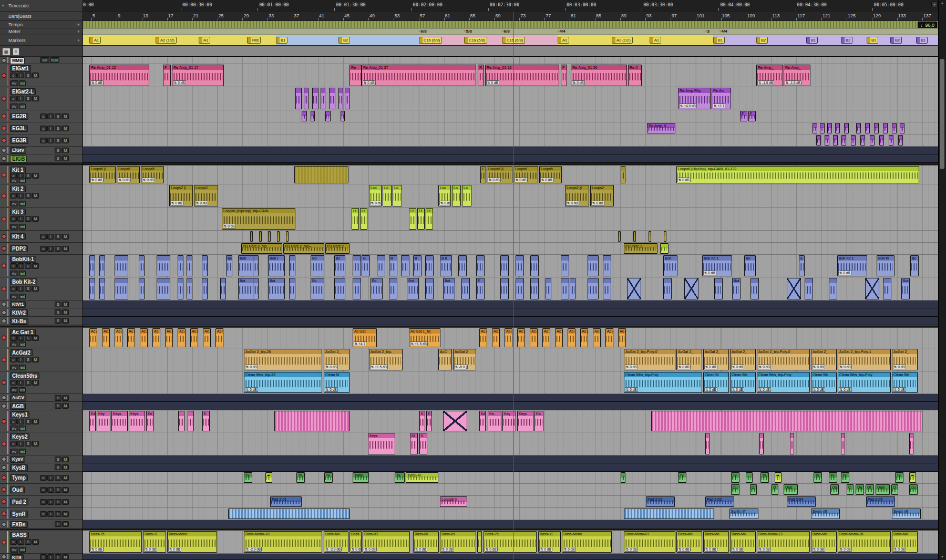 Image resolution: width=946 pixels, height=560 pixels. Describe the element at coordinates (775, 490) in the screenshot. I see `clip-o: O` at that location.